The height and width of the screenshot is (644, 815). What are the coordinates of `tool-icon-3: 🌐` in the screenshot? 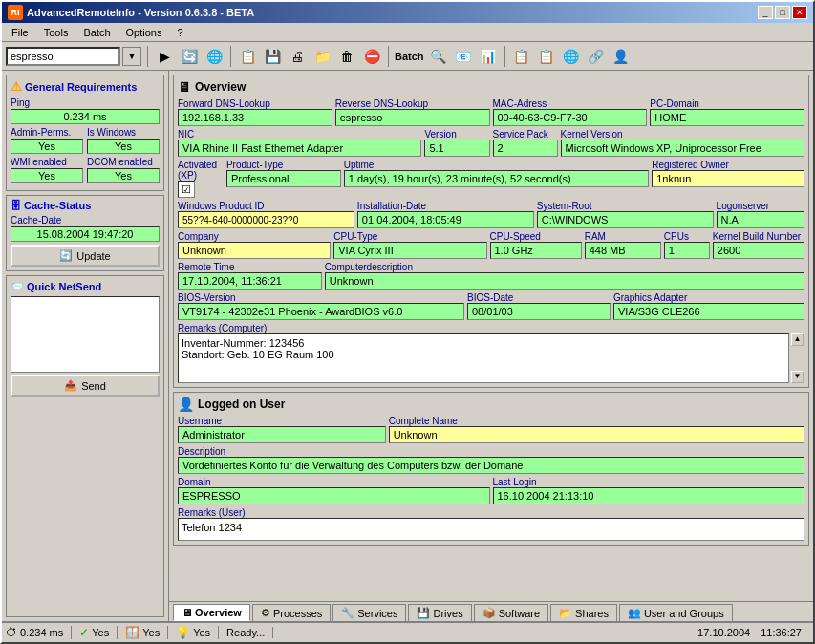 It's located at (571, 56).